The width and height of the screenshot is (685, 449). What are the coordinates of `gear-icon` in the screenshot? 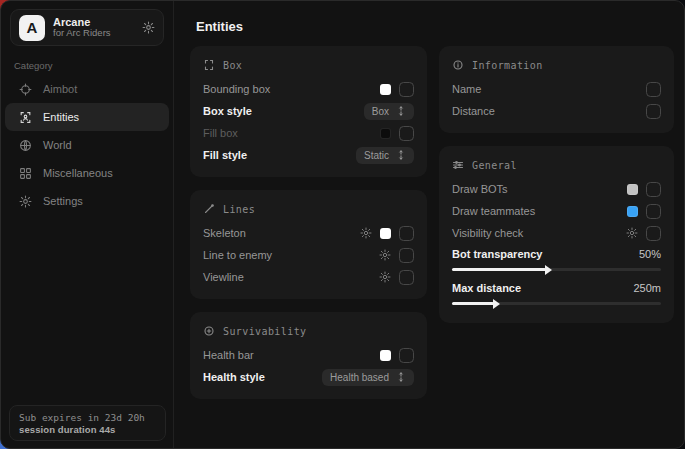 It's located at (26, 202).